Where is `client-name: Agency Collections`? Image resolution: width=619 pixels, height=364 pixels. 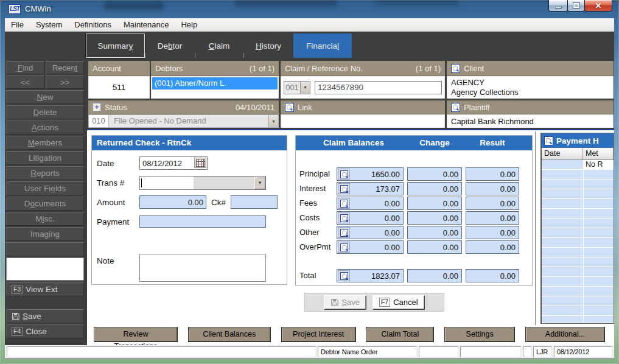 client-name: Agency Collections is located at coordinates (530, 93).